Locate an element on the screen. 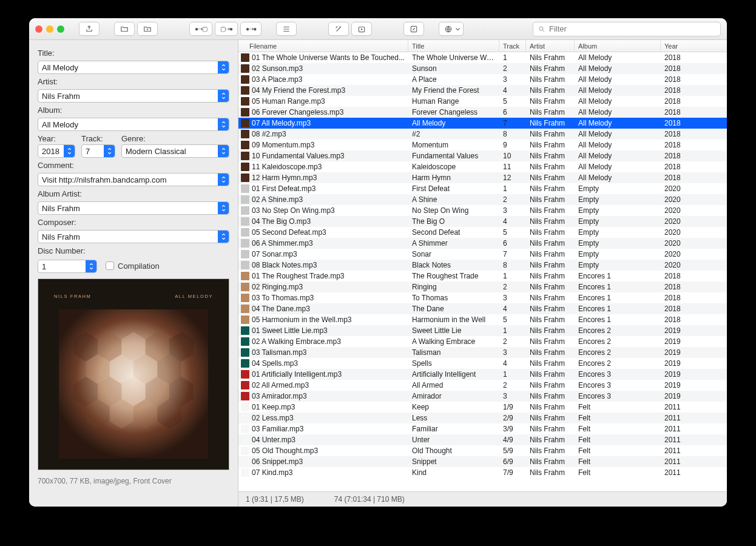  col-track: Track is located at coordinates (513, 46).